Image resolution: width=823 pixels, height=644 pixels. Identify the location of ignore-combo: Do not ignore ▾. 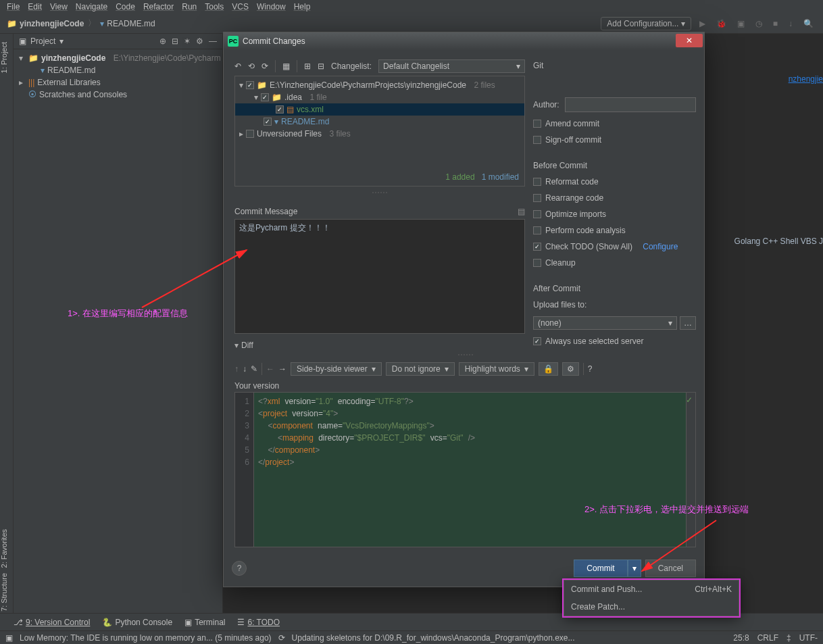
(420, 369).